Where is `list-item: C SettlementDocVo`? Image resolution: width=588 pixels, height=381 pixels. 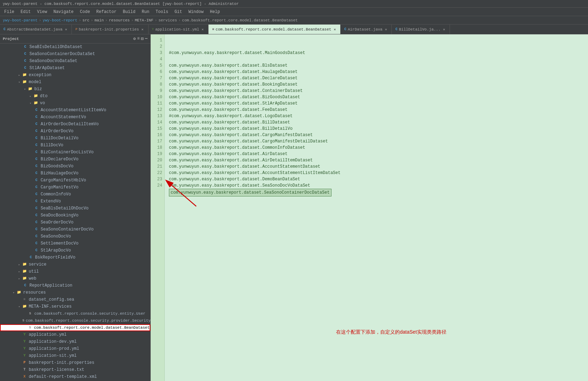
list-item: C SettlementDocVo is located at coordinates (75, 243).